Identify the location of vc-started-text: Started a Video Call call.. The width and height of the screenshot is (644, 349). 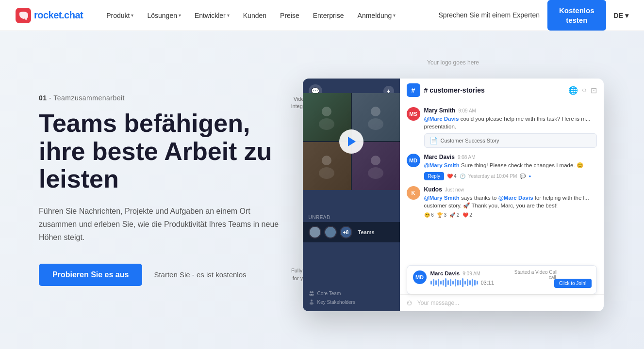
(536, 275).